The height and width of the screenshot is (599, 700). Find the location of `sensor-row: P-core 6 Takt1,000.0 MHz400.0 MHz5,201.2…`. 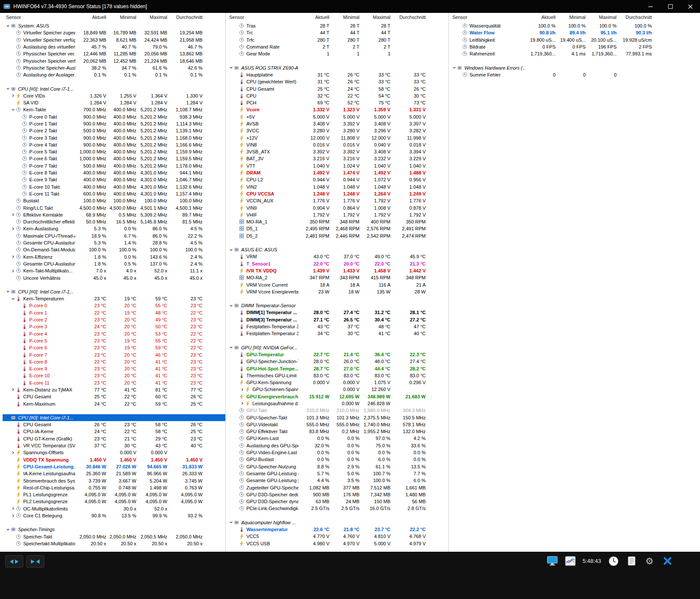

sensor-row: P-core 6 Takt1,000.0 MHz400.0 MHz5,201.2… is located at coordinates (114, 159).